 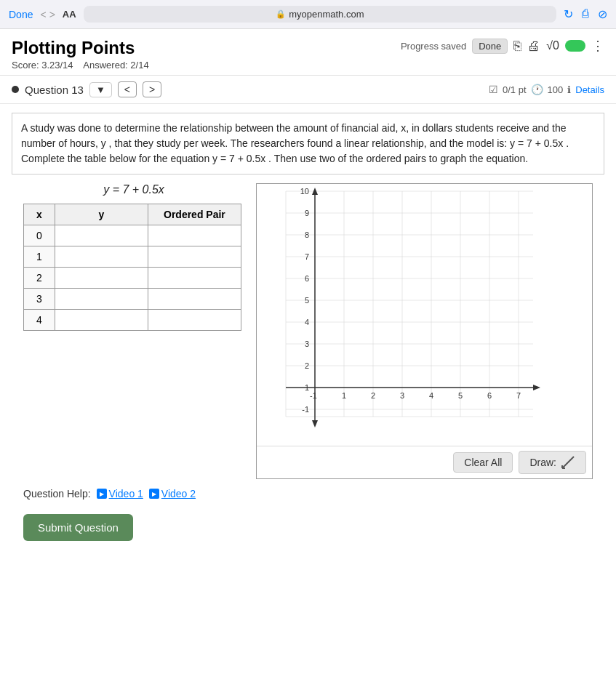 What do you see at coordinates (483, 462) in the screenshot?
I see `clear-all-button: Clear All` at bounding box center [483, 462].